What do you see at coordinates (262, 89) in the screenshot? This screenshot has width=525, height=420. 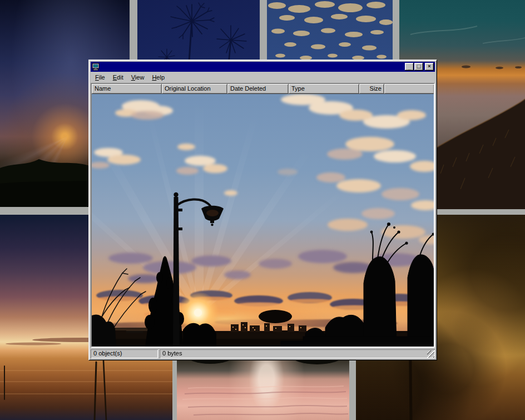 I see `column-header-row: Name Original Location Date Deleted Type…` at bounding box center [262, 89].